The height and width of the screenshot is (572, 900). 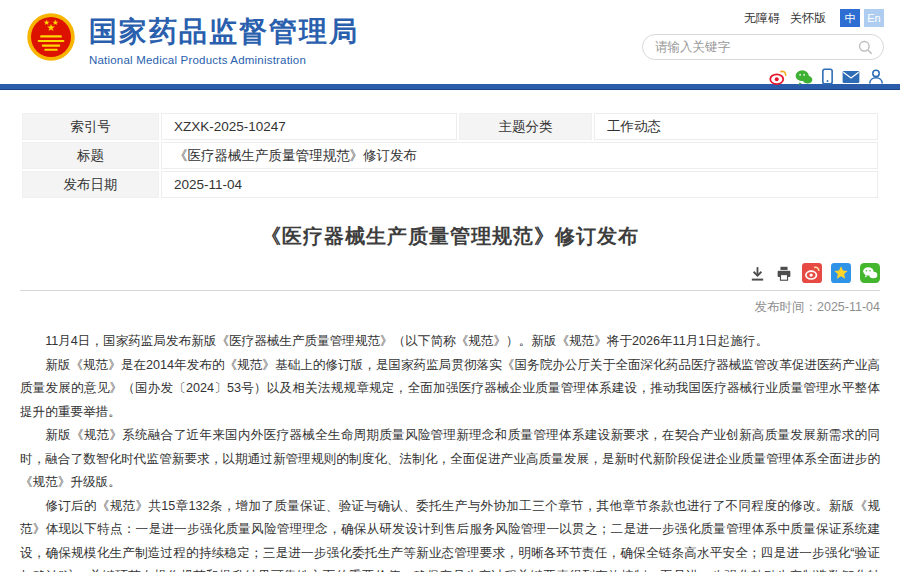 What do you see at coordinates (786, 307) in the screenshot?
I see `publish-time-label: 发布时间：` at bounding box center [786, 307].